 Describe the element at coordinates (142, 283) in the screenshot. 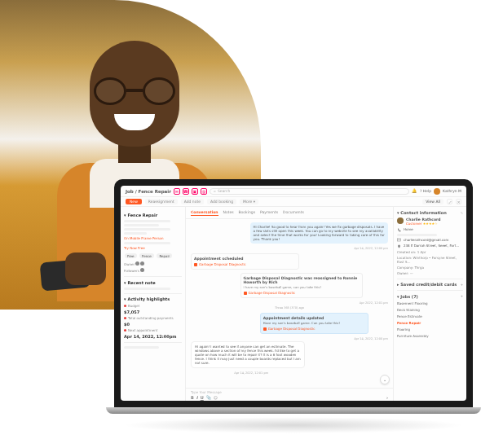

I see `recent-note-title: Recent note` at that location.